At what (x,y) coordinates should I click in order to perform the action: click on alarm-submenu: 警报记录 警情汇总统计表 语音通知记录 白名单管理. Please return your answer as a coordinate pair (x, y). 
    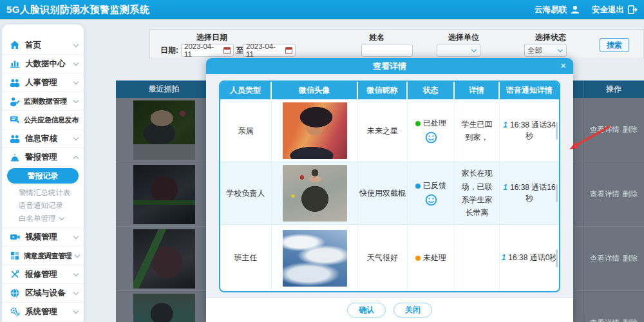
    Looking at the image, I should click on (43, 198).